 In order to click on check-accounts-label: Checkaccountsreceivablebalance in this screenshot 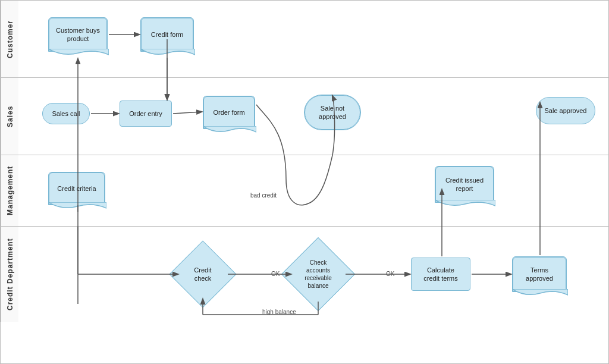, I will do `click(318, 274)`.